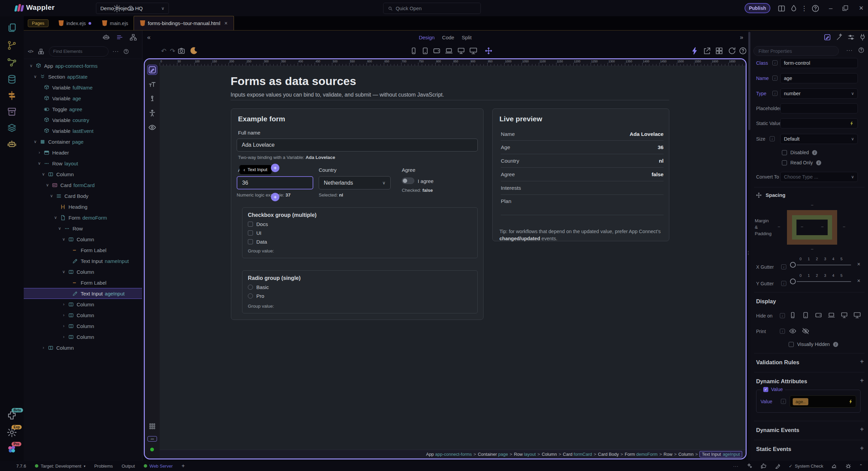 Image resolution: width=868 pixels, height=471 pixels. What do you see at coordinates (819, 139) in the screenshot?
I see `size-select: Default∨` at bounding box center [819, 139].